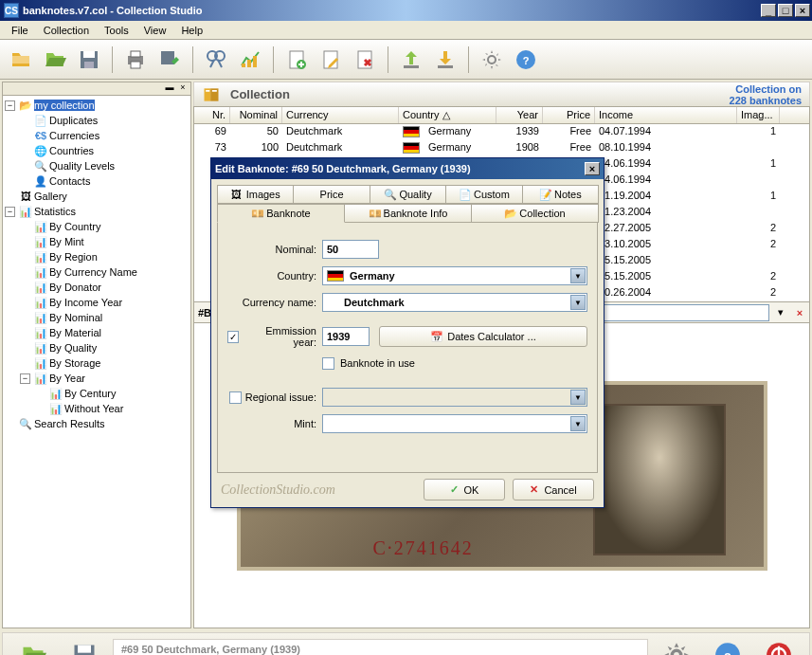 This screenshot has width=812, height=655. Describe the element at coordinates (55, 60) in the screenshot. I see `open-button` at that location.